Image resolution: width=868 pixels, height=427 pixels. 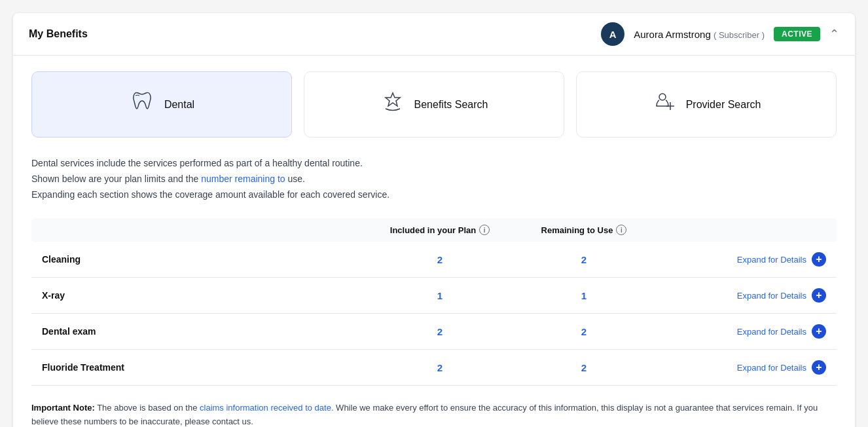 I want to click on service-label: Dental exam, so click(x=205, y=331).